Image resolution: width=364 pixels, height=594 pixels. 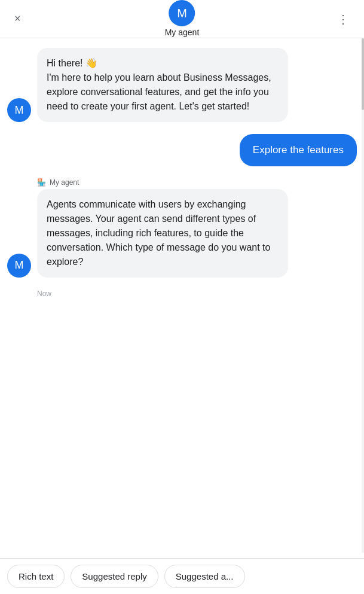 I want to click on scrollbar-track, so click(x=363, y=296).